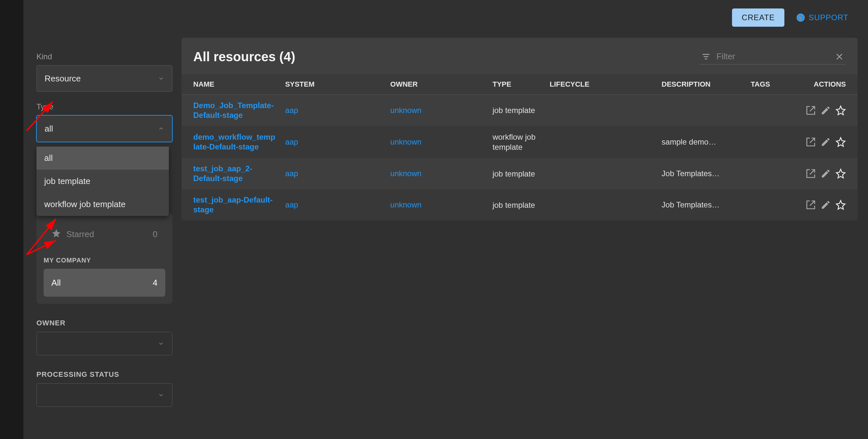  I want to click on page-title: All resources (4), so click(244, 57).